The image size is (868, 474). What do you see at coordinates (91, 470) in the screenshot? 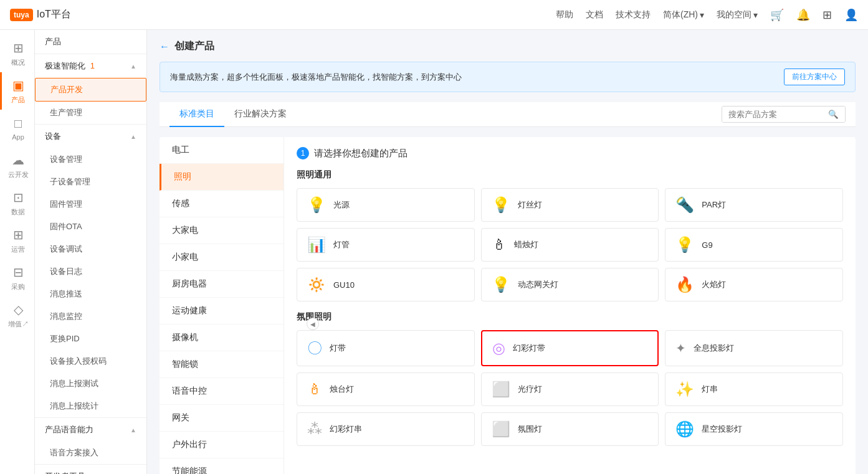
I see `devtools-section-header: 开发者工具 ▲` at bounding box center [91, 470].